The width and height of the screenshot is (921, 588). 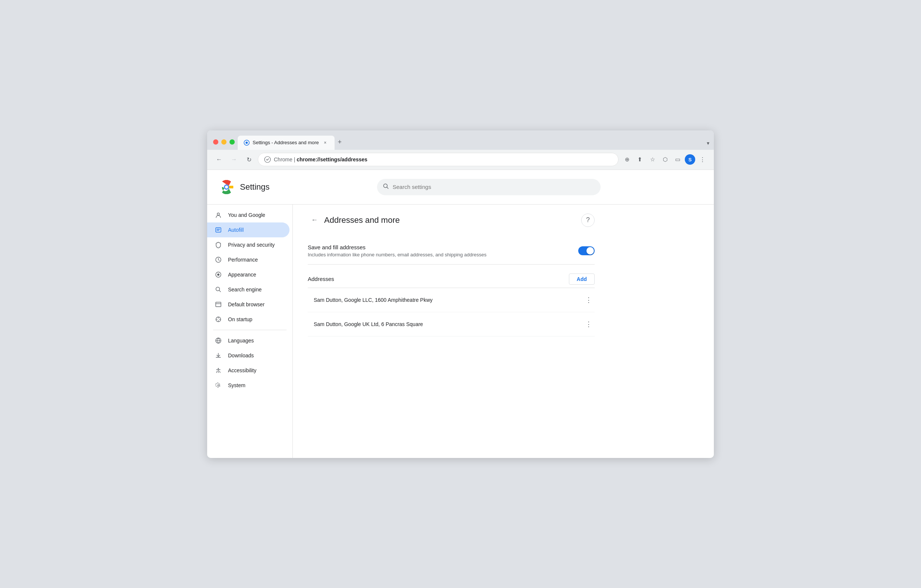 I want to click on autofill-icon, so click(x=218, y=230).